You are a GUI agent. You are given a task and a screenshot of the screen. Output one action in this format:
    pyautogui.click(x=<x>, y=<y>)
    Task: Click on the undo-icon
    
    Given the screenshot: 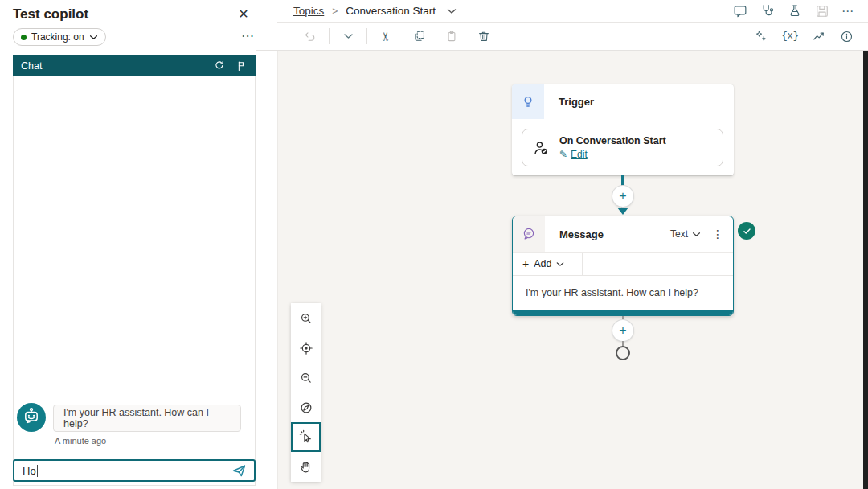 What is the action you would take?
    pyautogui.click(x=310, y=36)
    